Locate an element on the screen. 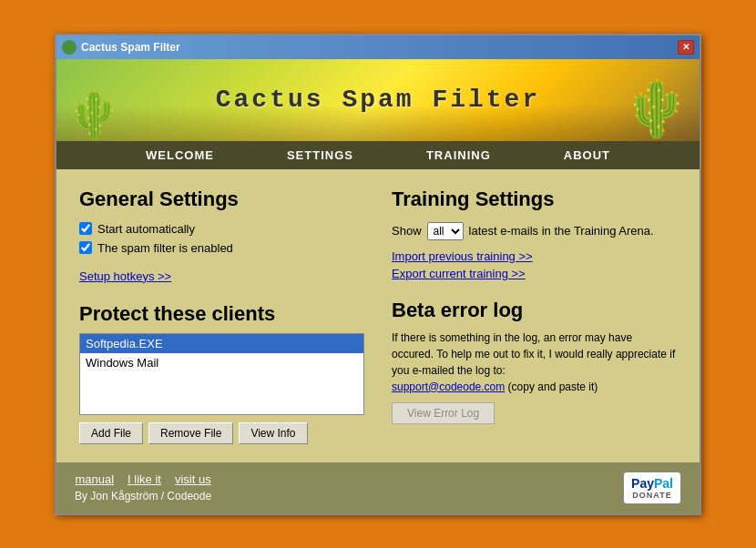 This screenshot has height=548, width=756. show-label: Show is located at coordinates (406, 231).